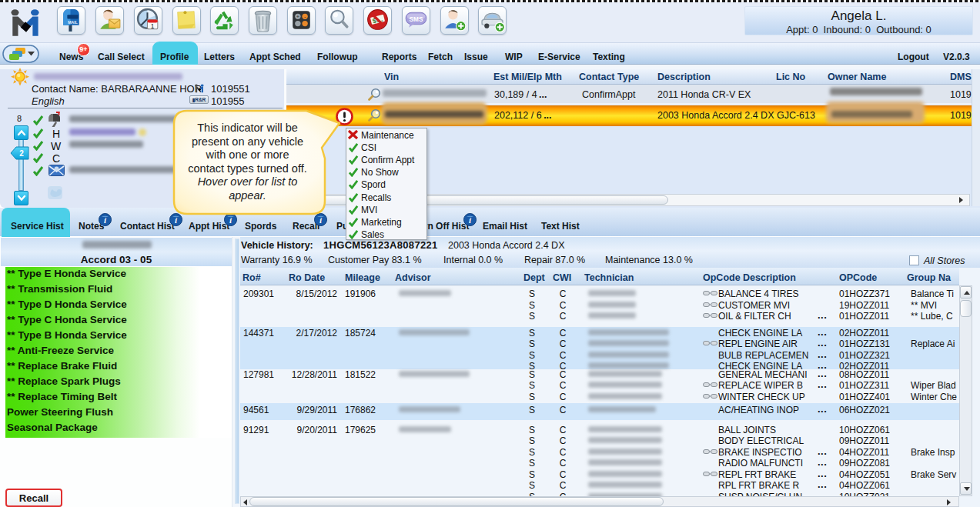 This screenshot has height=507, width=980. What do you see at coordinates (22, 154) in the screenshot?
I see `svg-text: 2` at bounding box center [22, 154].